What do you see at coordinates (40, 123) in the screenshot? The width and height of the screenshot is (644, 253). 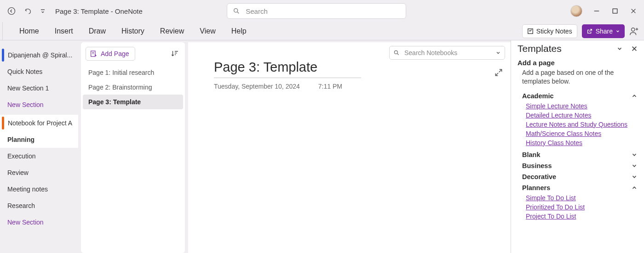 I see `notebook-label: Notebook for Project A` at bounding box center [40, 123].